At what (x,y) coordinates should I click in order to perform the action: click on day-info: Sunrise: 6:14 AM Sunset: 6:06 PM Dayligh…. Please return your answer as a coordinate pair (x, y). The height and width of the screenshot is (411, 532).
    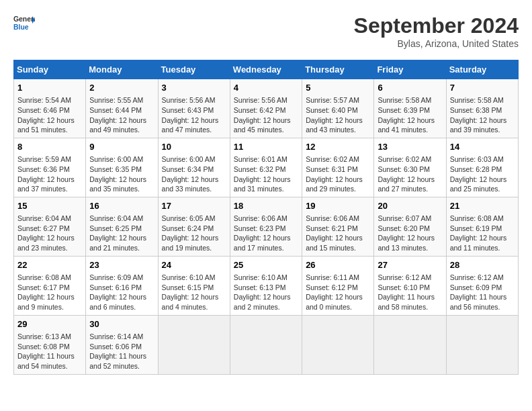
    Looking at the image, I should click on (122, 352).